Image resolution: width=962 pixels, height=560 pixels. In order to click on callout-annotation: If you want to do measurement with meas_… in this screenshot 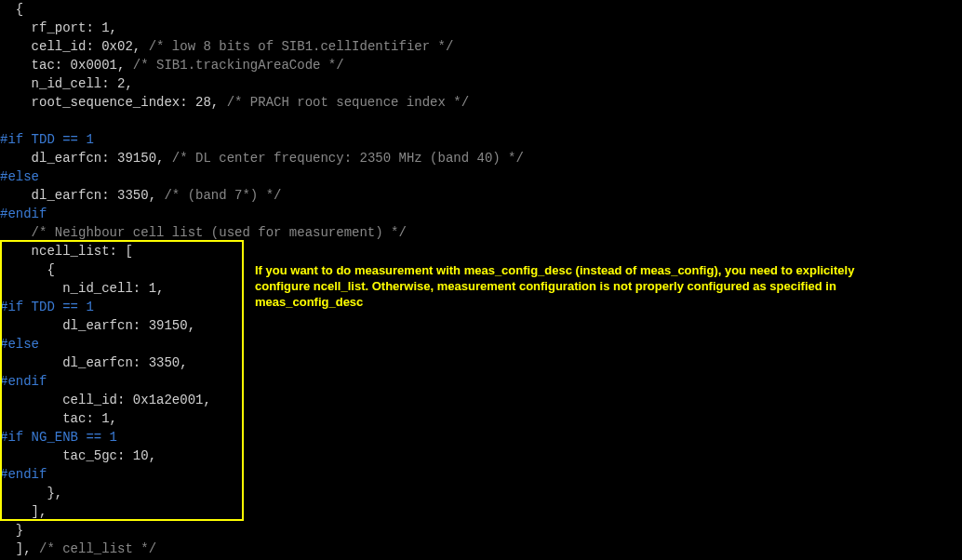, I will do `click(581, 287)`.